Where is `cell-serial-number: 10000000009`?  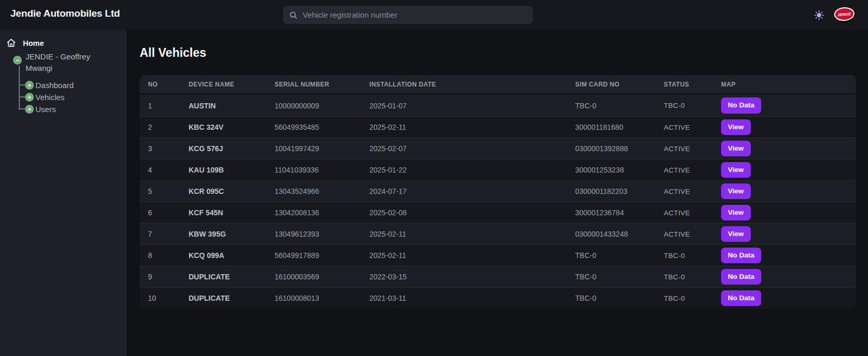
cell-serial-number: 10000000009 is located at coordinates (322, 106).